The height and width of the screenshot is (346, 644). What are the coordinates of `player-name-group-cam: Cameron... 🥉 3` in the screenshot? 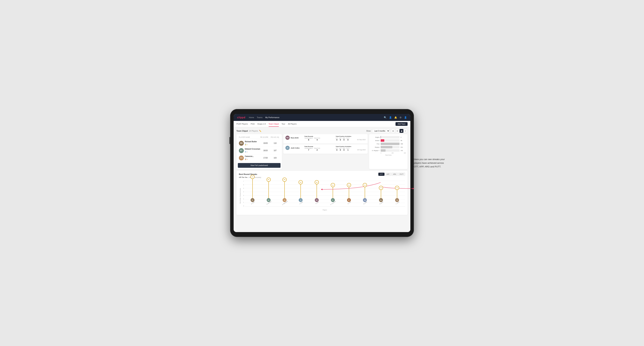 It's located at (250, 158).